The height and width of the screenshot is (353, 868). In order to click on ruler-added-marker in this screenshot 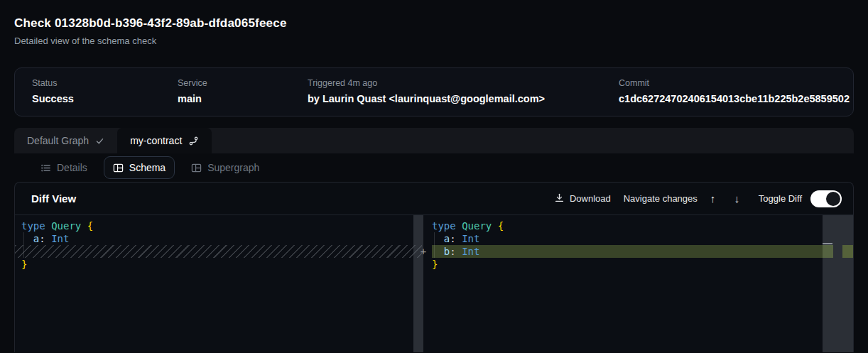, I will do `click(848, 251)`.